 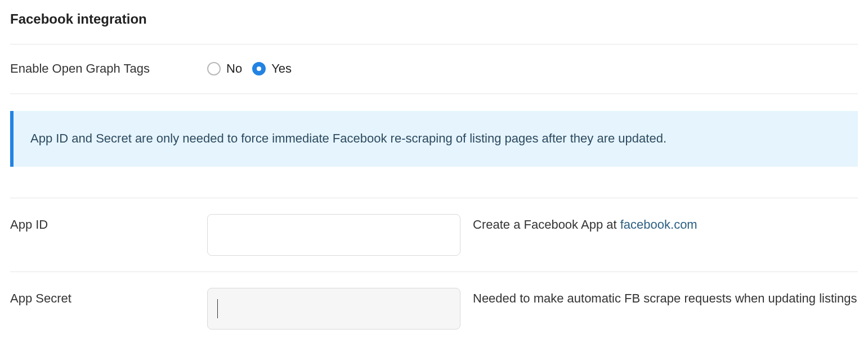 What do you see at coordinates (659, 224) in the screenshot?
I see `facebook-link: facebook.com` at bounding box center [659, 224].